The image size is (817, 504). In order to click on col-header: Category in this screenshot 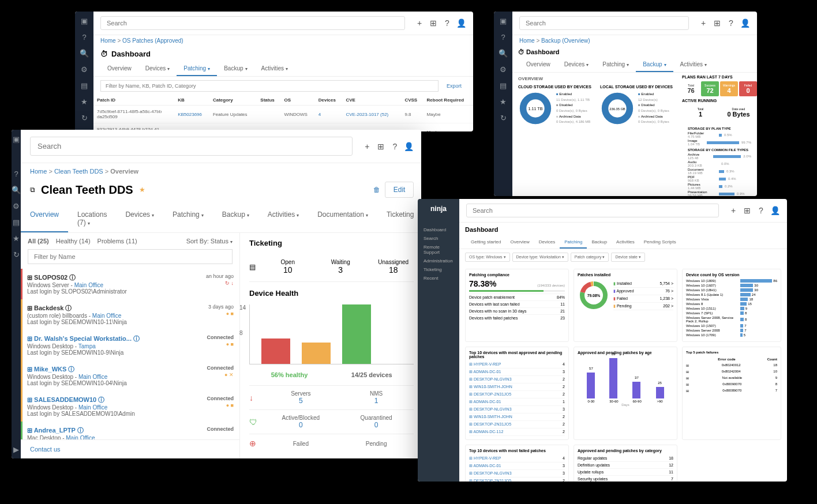, I will do `click(233, 100)`.